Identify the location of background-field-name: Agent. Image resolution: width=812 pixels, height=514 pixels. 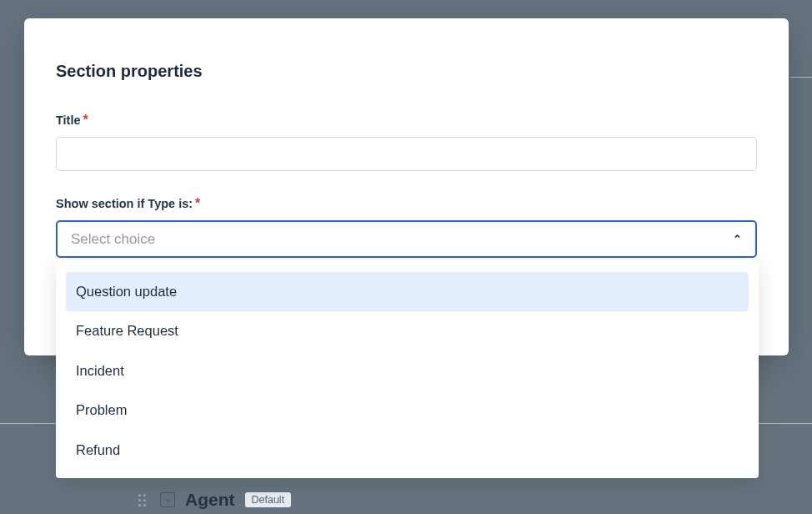
(210, 500).